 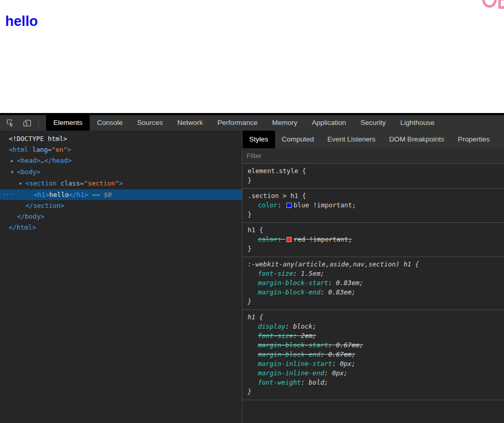 What do you see at coordinates (259, 139) in the screenshot?
I see `styles-tab-styles: Styles` at bounding box center [259, 139].